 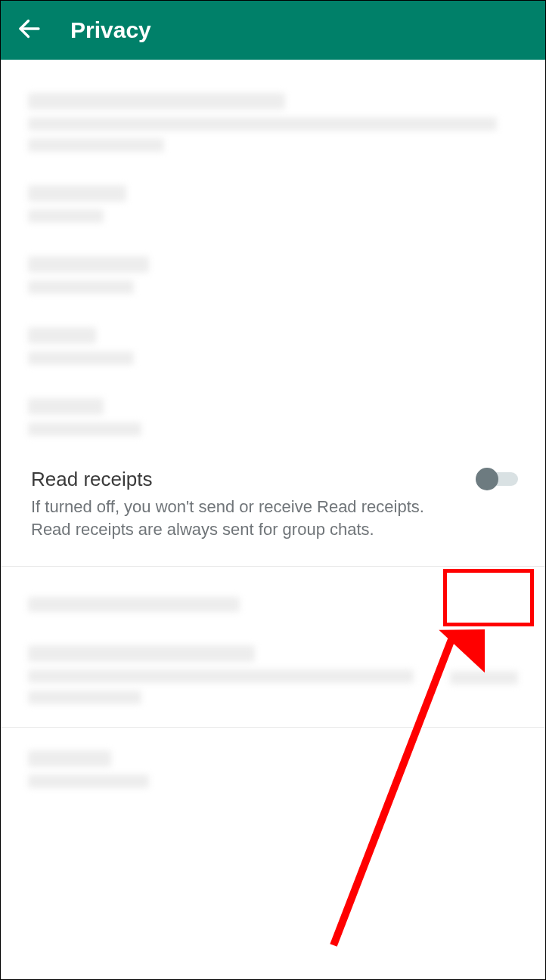 I want to click on app-bar: Privacy, so click(x=273, y=30).